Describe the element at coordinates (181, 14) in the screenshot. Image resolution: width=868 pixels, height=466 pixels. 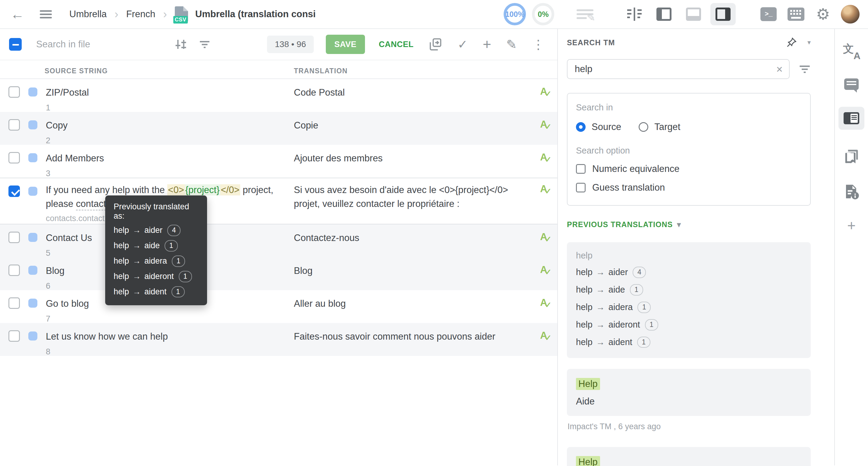
I see `csv-file-icon: CSV` at that location.